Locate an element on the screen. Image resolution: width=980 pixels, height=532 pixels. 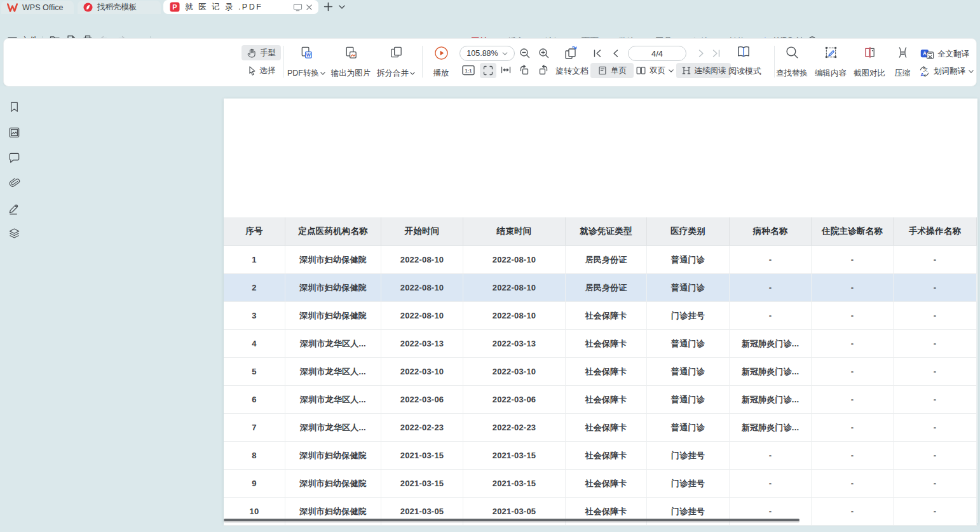
first-page-icon is located at coordinates (597, 53).